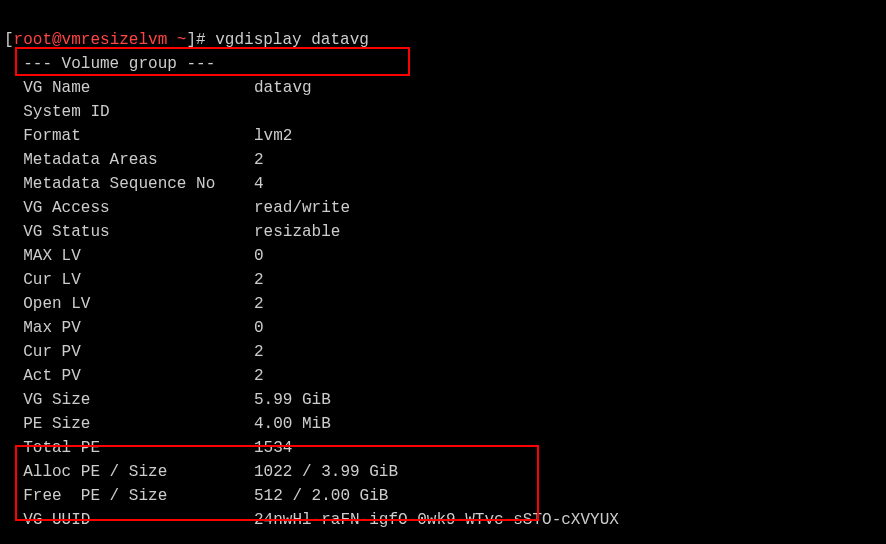  I want to click on alloc-pe-row: Alloc PE / Size1022 / 3.99 GiB, so click(201, 472).